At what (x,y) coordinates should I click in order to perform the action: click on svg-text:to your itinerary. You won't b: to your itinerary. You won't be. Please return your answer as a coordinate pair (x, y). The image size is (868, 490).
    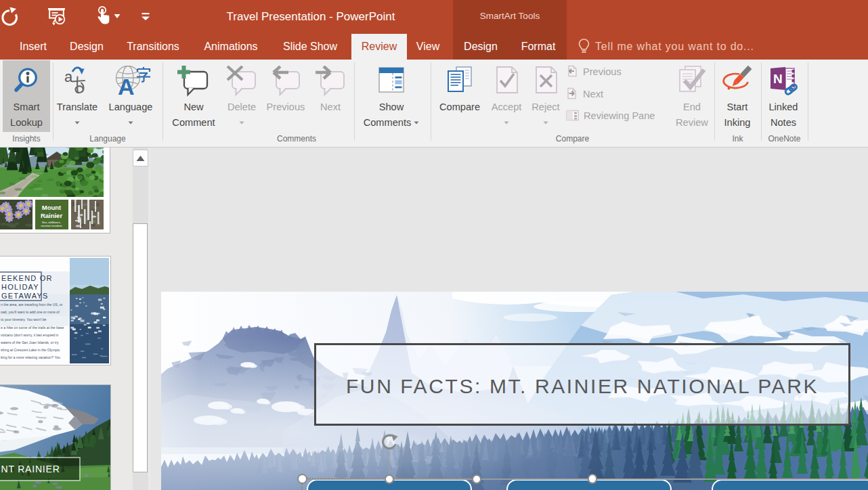
    Looking at the image, I should click on (24, 319).